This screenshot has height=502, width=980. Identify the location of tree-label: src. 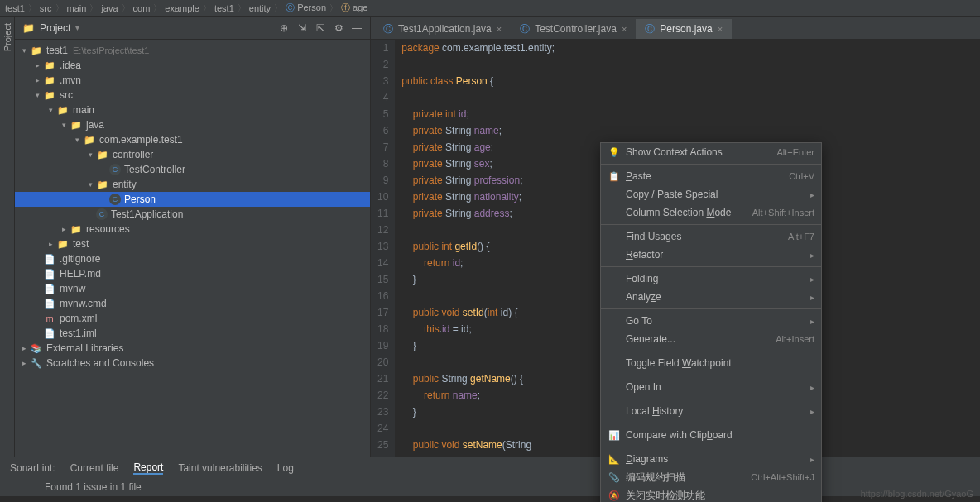
(66, 95).